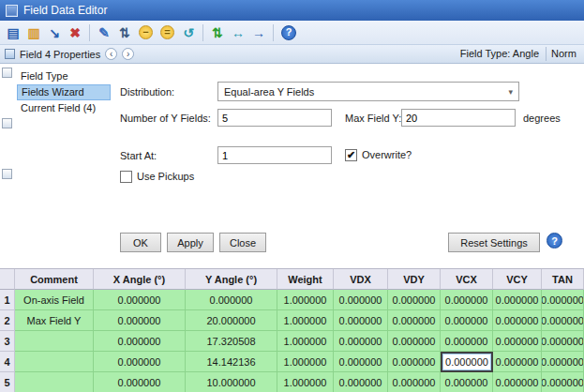 This screenshot has height=392, width=584. Describe the element at coordinates (259, 33) in the screenshot. I see `forward-icon: →` at that location.